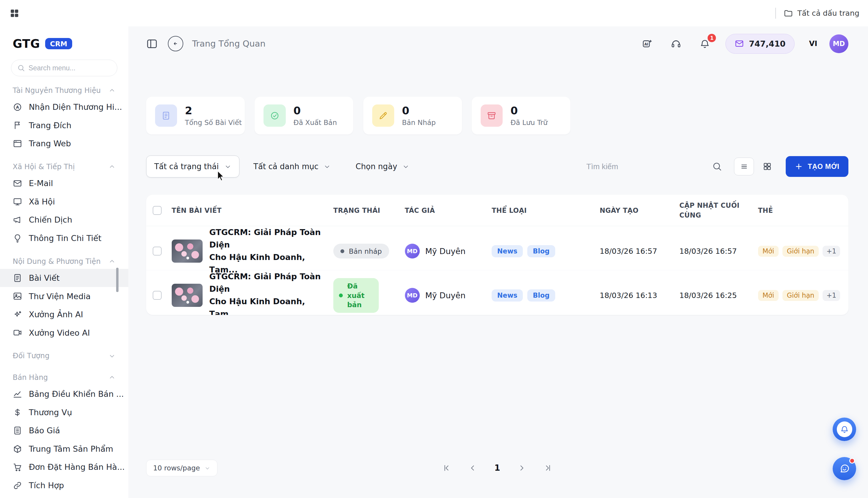  What do you see at coordinates (639, 251) in the screenshot?
I see `created-date: 18/03/26 16:57` at bounding box center [639, 251].